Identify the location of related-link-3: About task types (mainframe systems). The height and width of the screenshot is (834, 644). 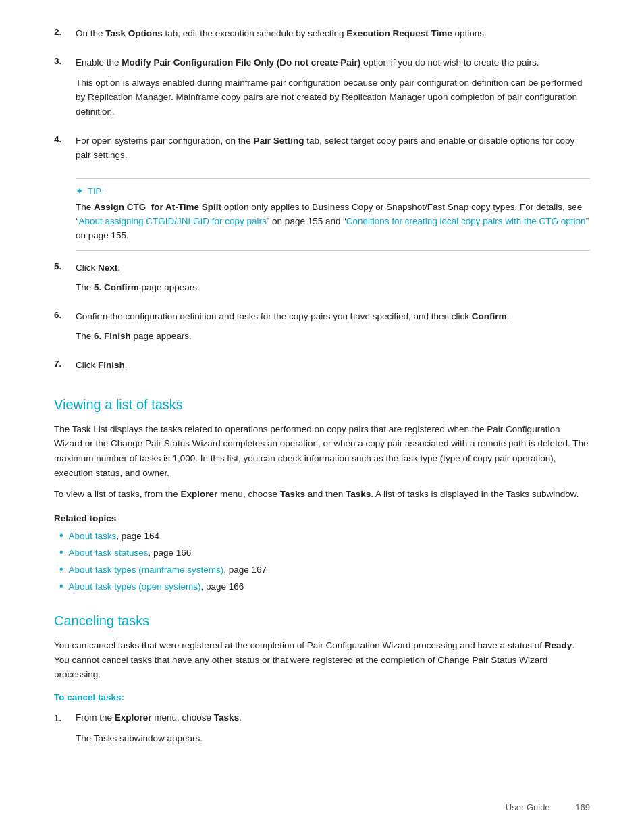
(146, 570).